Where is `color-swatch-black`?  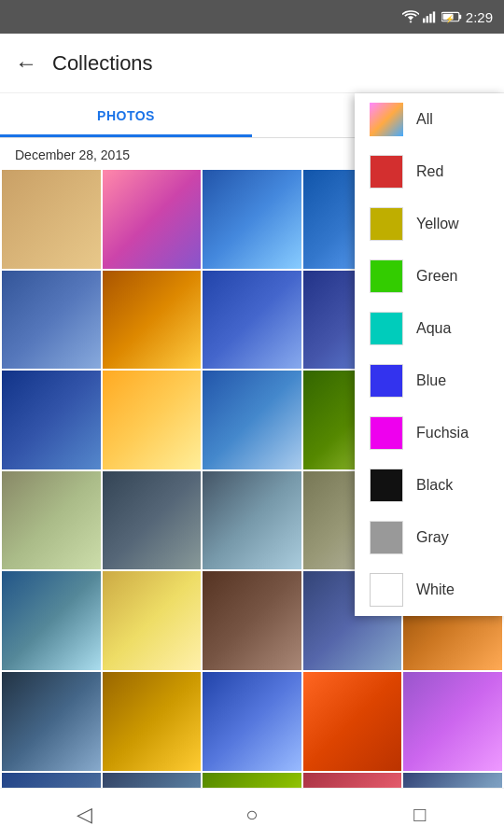
color-swatch-black is located at coordinates (386, 485).